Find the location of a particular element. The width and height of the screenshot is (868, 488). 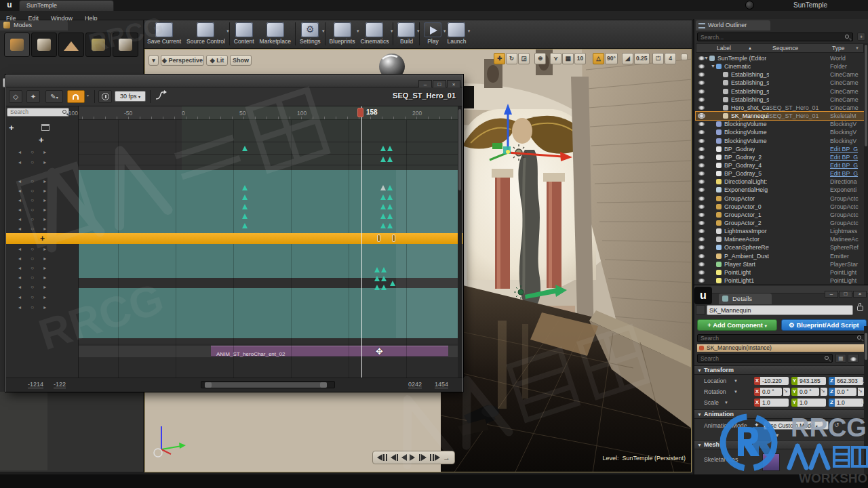

sequencer-title-bar: –□× is located at coordinates (235, 81).